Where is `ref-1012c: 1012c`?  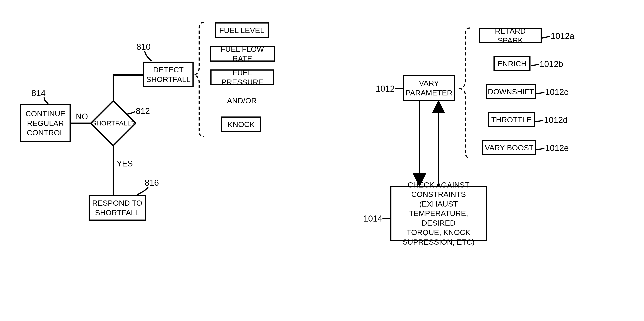 ref-1012c: 1012c is located at coordinates (557, 92).